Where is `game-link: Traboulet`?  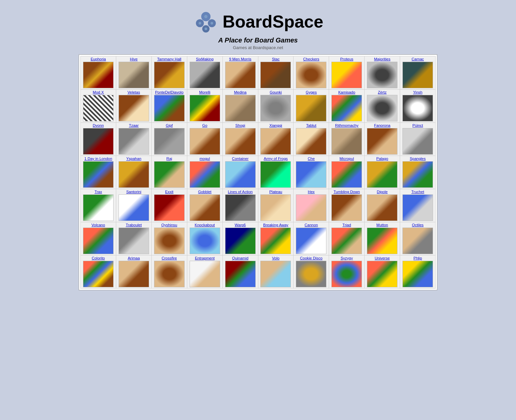
game-link: Traboulet is located at coordinates (134, 225).